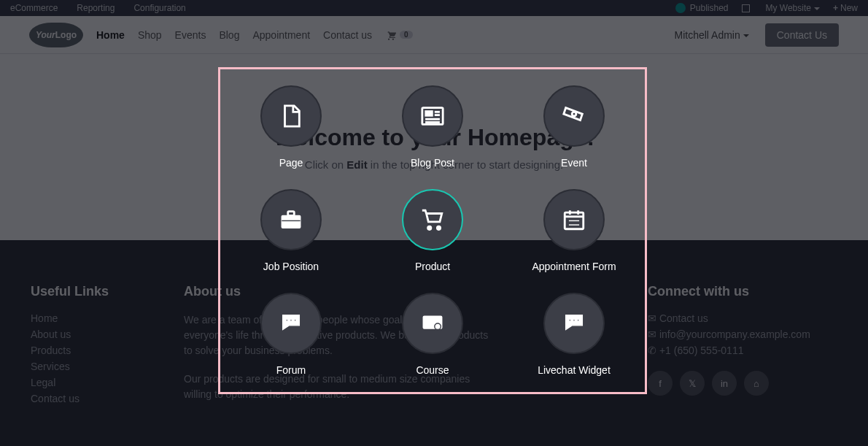 This screenshot has width=868, height=446. What do you see at coordinates (433, 163) in the screenshot?
I see `modal-option-label: Blog Post` at bounding box center [433, 163].